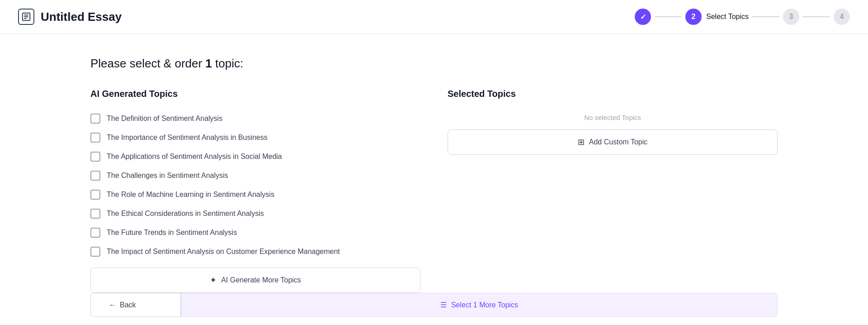 The image size is (868, 325). What do you see at coordinates (255, 280) in the screenshot?
I see `ai-generate-button: ✦ AI Generate More Topics` at bounding box center [255, 280].